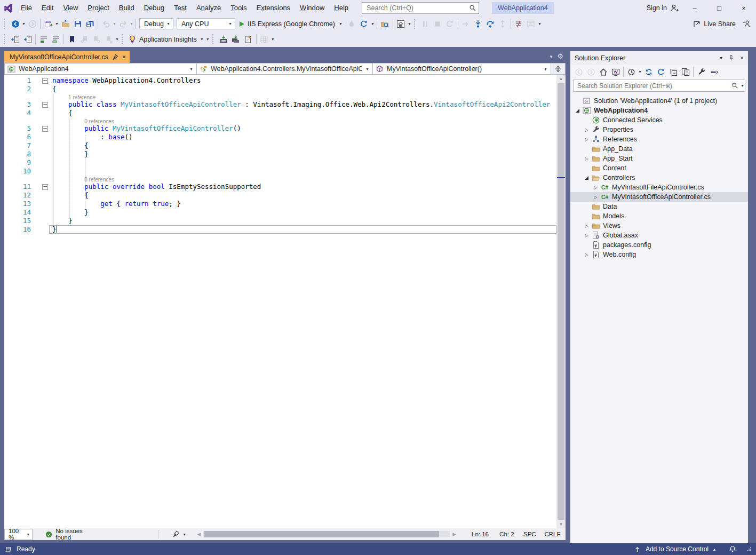  What do you see at coordinates (98, 8) in the screenshot?
I see `menu-project: Project` at bounding box center [98, 8].